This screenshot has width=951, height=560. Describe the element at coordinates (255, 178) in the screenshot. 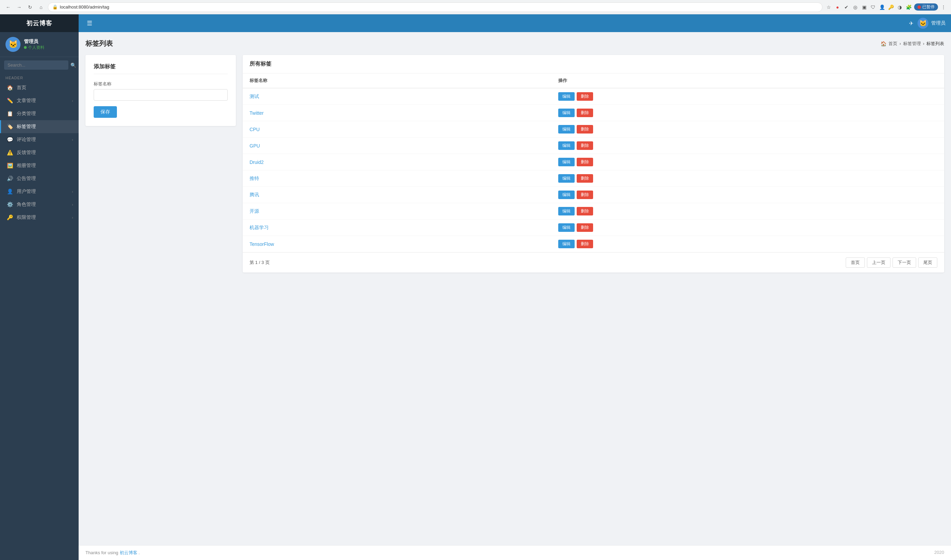

I see `tag-link: 推特` at that location.